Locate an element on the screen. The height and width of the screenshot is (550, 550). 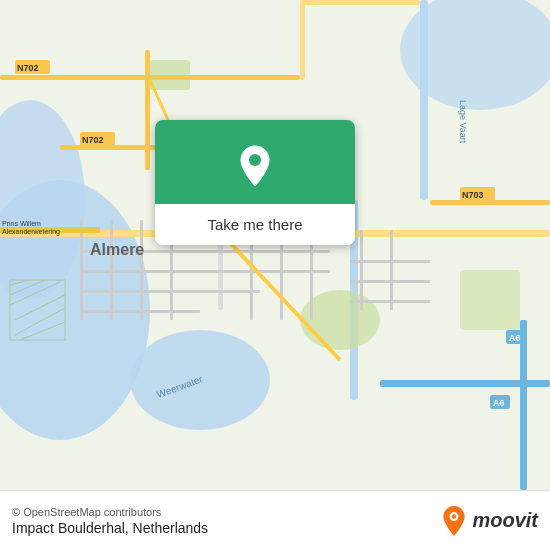
location-label: Impact Boulderhal, Netherlands is located at coordinates (110, 528).